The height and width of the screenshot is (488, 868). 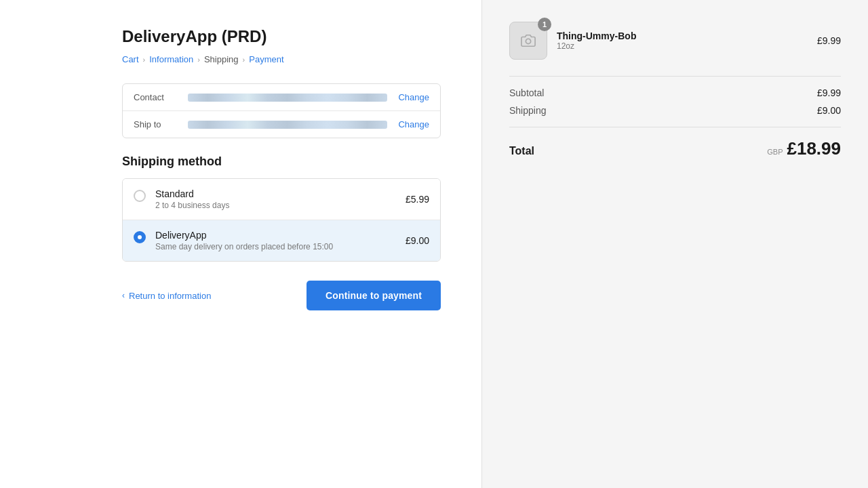 I want to click on breadcrumb-shipping: Shipping, so click(x=221, y=60).